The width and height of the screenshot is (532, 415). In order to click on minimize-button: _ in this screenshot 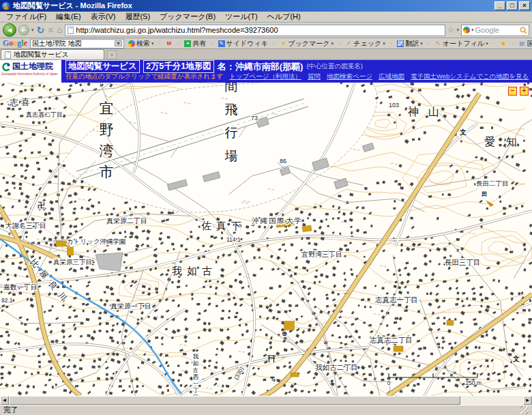, I will do `click(500, 5)`.